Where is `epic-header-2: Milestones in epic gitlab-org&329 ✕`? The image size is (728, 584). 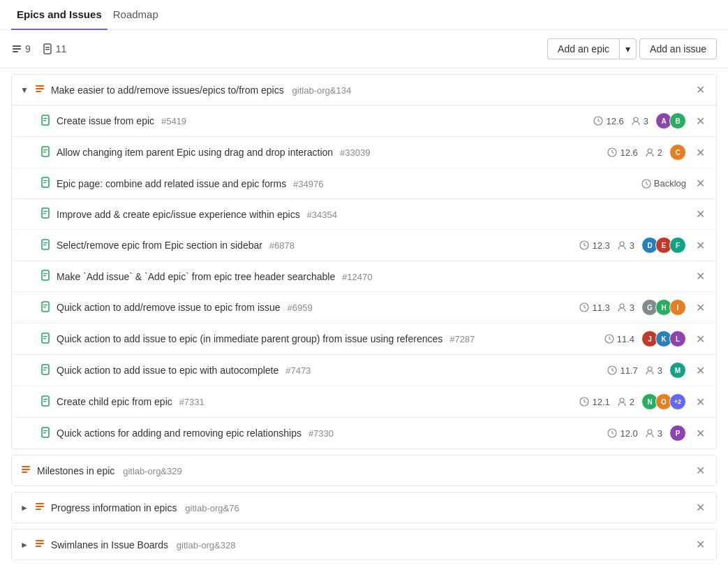
epic-header-2: Milestones in epic gitlab-org&329 ✕ is located at coordinates (364, 471).